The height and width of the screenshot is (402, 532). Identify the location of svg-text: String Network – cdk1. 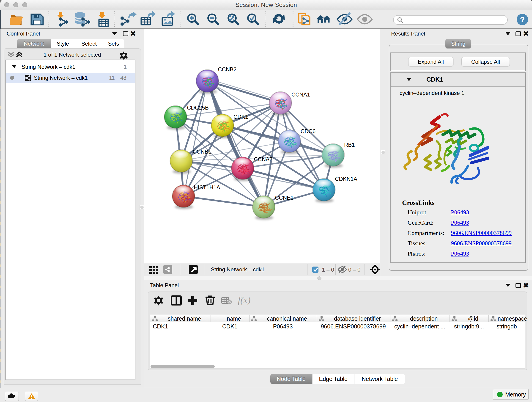
(238, 269).